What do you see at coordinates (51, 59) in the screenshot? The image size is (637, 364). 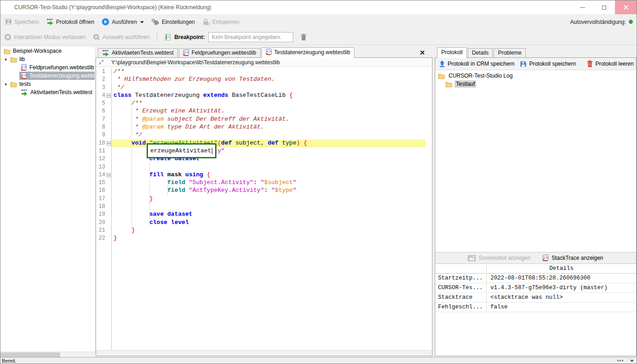 I see `tree-item-inner: lib` at bounding box center [51, 59].